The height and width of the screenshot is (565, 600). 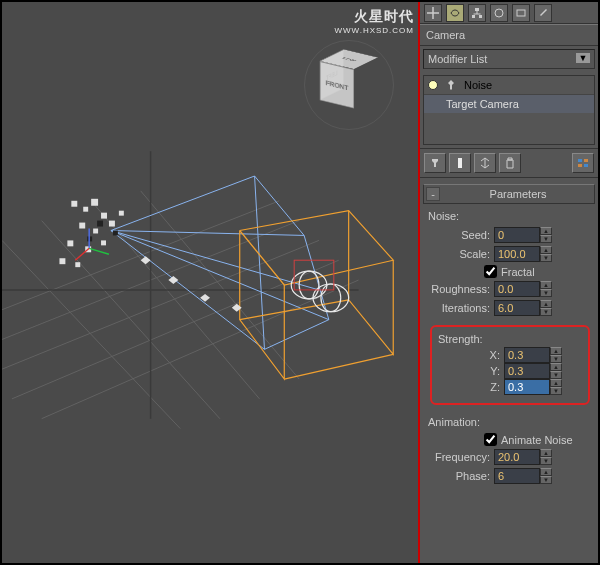 What do you see at coordinates (459, 308) in the screenshot?
I see `iterations-label: Iterations:` at bounding box center [459, 308].